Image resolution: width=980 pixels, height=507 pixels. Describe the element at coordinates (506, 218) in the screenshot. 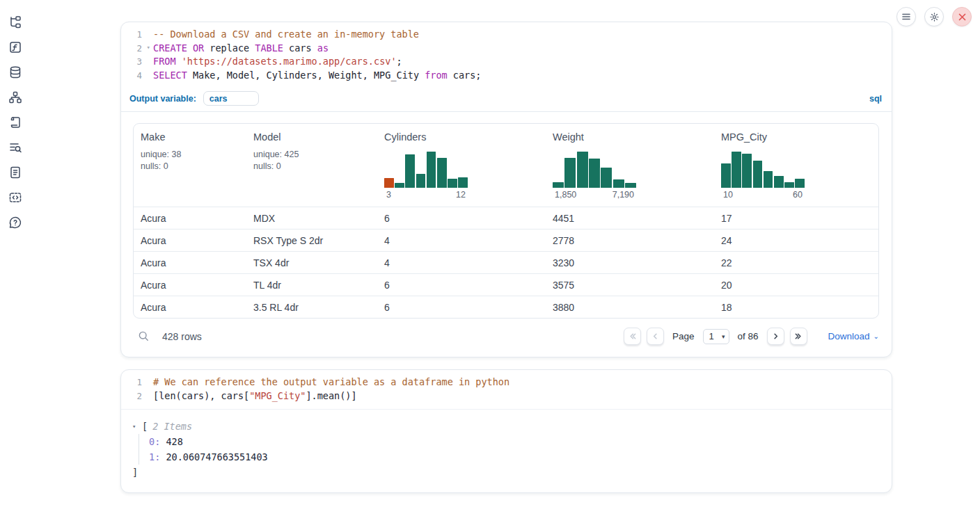

I see `table-row: AcuraMDX6445117` at that location.